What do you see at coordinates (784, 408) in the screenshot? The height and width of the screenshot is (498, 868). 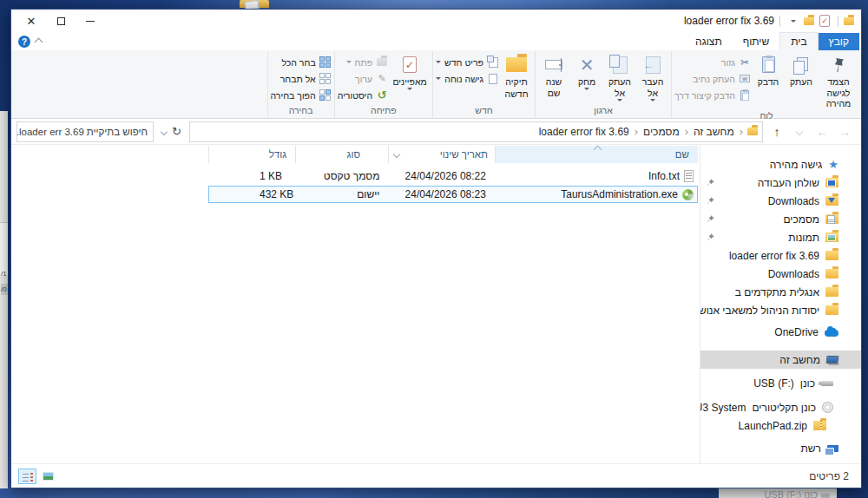 I see `sidebar-item-label: כונן תקליטורים` at bounding box center [784, 408].